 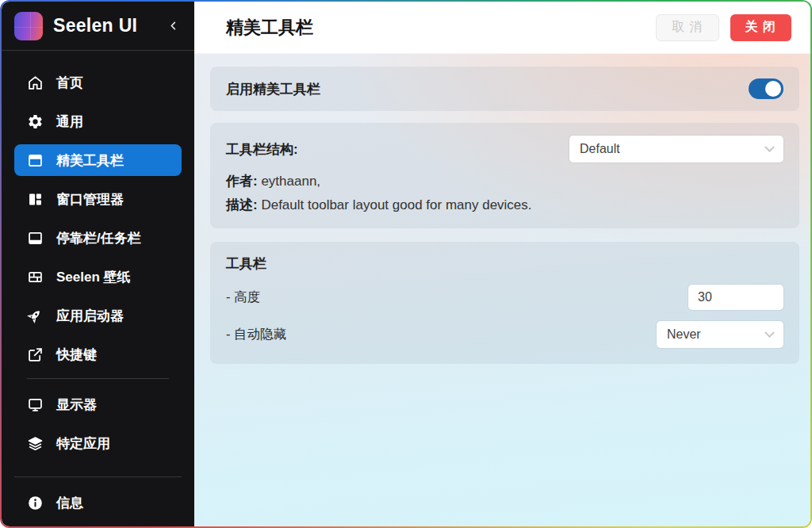 I want to click on sidebar-item-label: 特定应用, so click(x=83, y=444).